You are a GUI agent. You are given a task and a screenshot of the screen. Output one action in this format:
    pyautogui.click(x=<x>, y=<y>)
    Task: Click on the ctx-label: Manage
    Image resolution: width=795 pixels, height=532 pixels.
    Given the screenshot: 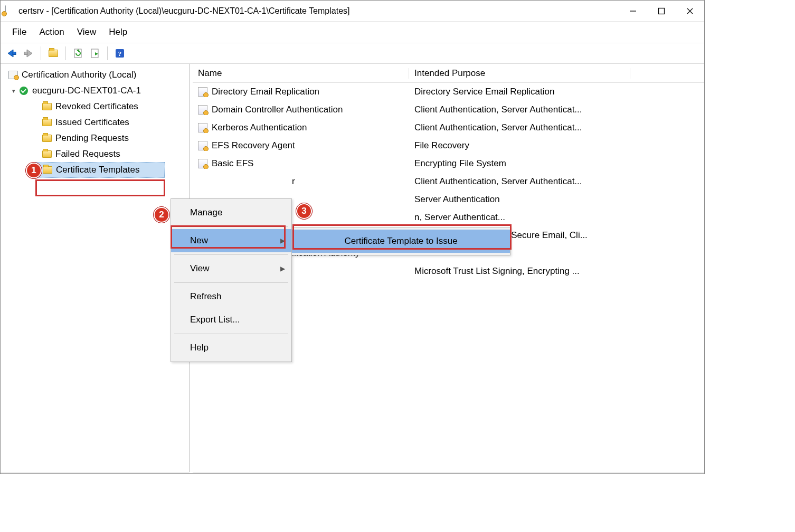 What is the action you would take?
    pyautogui.click(x=206, y=213)
    